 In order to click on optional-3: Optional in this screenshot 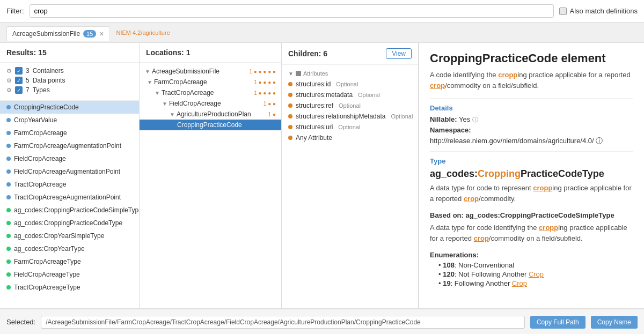, I will do `click(401, 116)`.